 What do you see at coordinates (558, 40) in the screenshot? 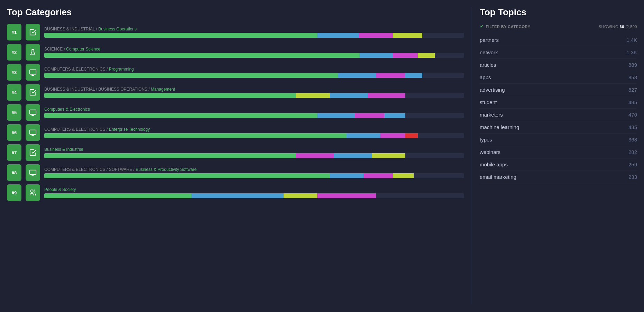
I see `topic-row: partners1.4K` at bounding box center [558, 40].